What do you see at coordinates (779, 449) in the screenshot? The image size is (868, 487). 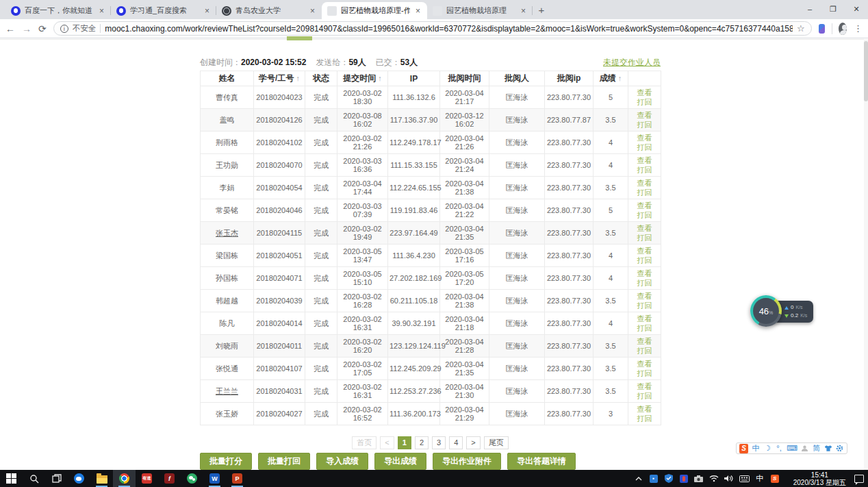 I see `punctuation-icon: °,` at bounding box center [779, 449].